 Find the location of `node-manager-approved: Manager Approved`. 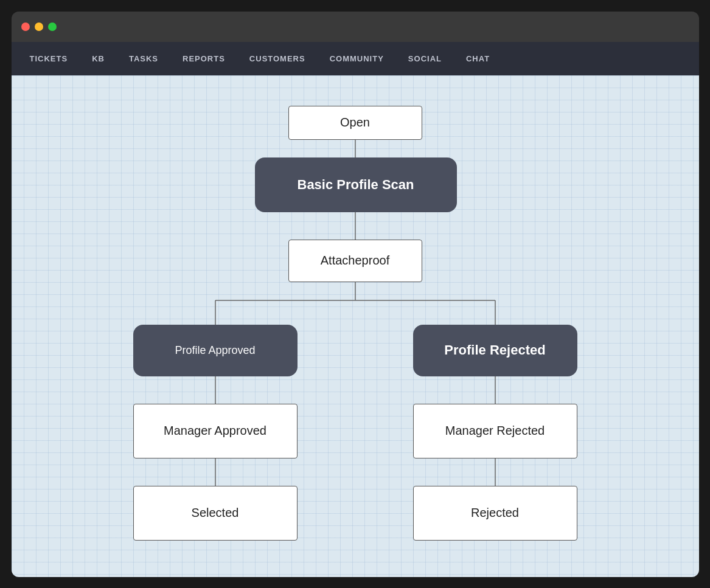

node-manager-approved: Manager Approved is located at coordinates (215, 431).